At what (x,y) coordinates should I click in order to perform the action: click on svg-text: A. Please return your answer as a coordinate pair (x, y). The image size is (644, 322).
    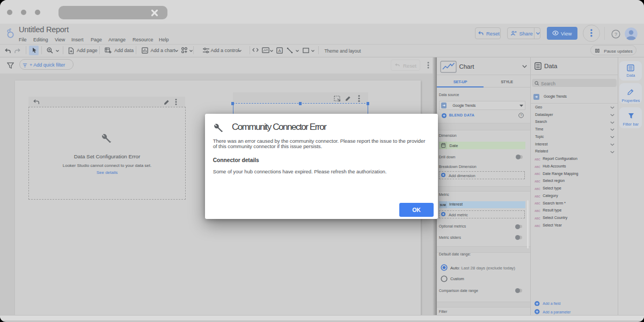
    Looking at the image, I should click on (279, 50).